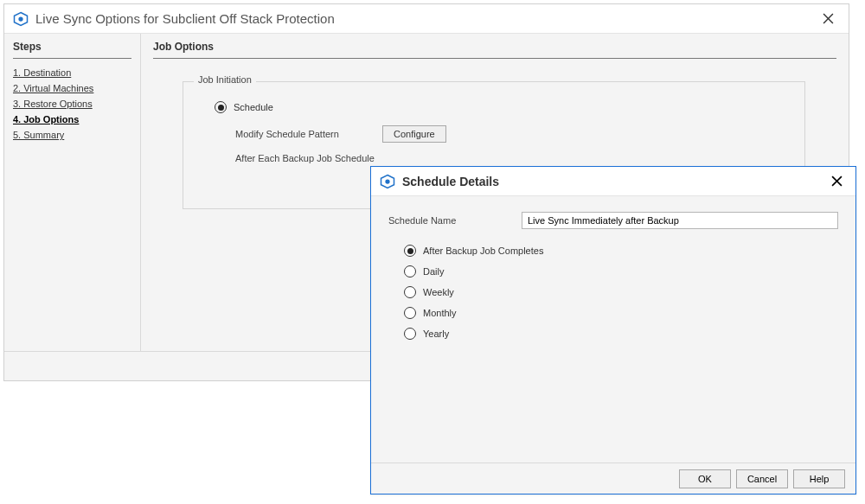 This screenshot has height=504, width=865. Describe the element at coordinates (253, 107) in the screenshot. I see `schedule-radio-label: Schedule` at that location.